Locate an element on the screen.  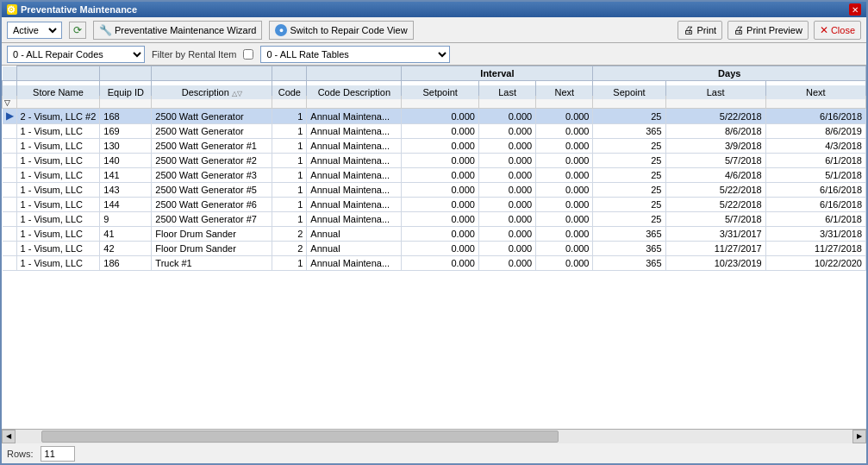
table-row: ▶2 - Visum, LLC #21682500 Watt Generator… is located at coordinates (434, 116).